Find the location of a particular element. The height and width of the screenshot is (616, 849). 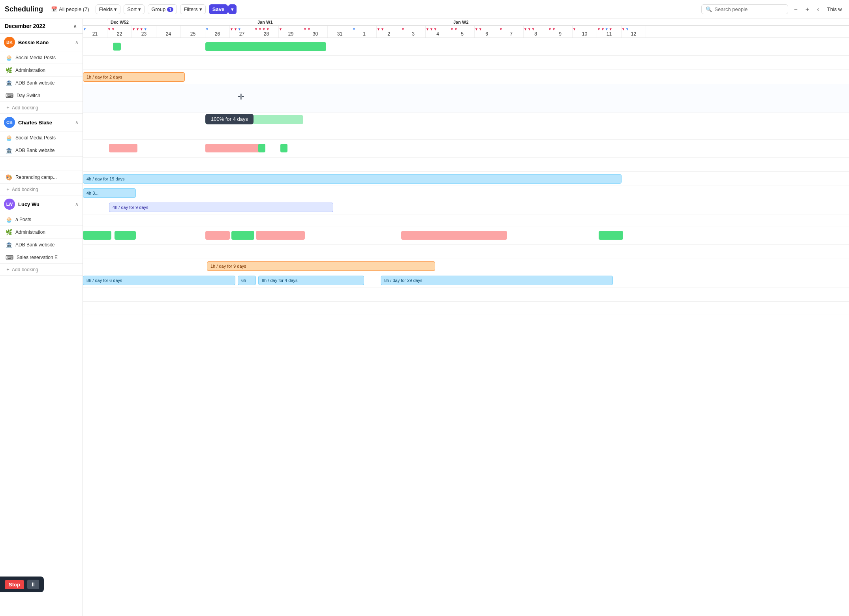

pause-button: ⏸ is located at coordinates (33, 584).